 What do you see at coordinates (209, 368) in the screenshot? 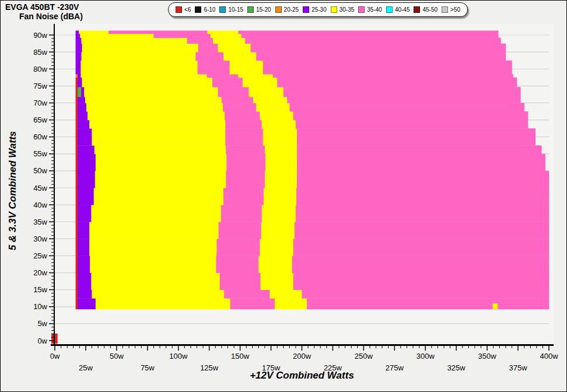
I see `x-tick-label: 125w` at bounding box center [209, 368].